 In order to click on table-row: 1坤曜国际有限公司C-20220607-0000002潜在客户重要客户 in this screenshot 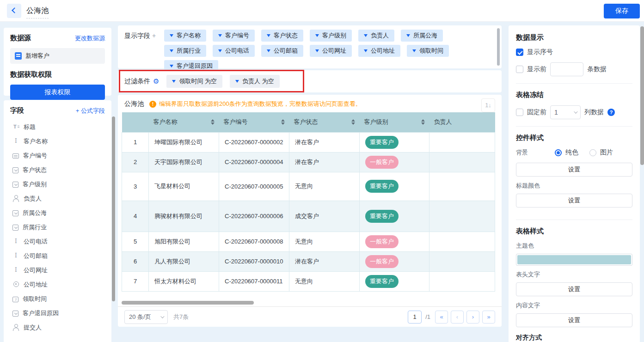, I will do `click(309, 142)`.